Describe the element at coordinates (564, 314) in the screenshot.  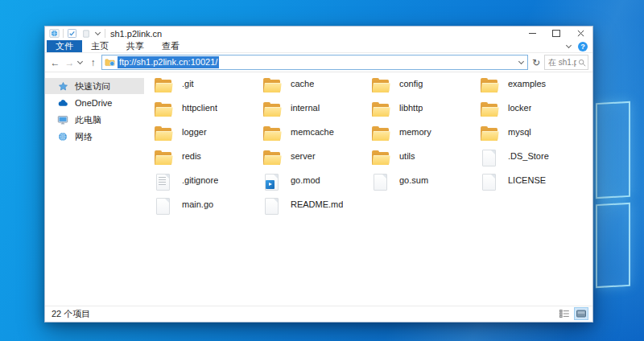
I see `details-view-button` at that location.